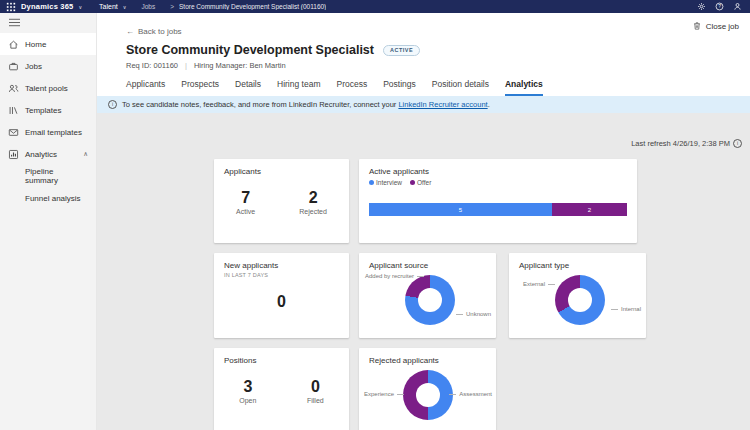  What do you see at coordinates (14, 66) in the screenshot?
I see `briefcase-icon` at bounding box center [14, 66].